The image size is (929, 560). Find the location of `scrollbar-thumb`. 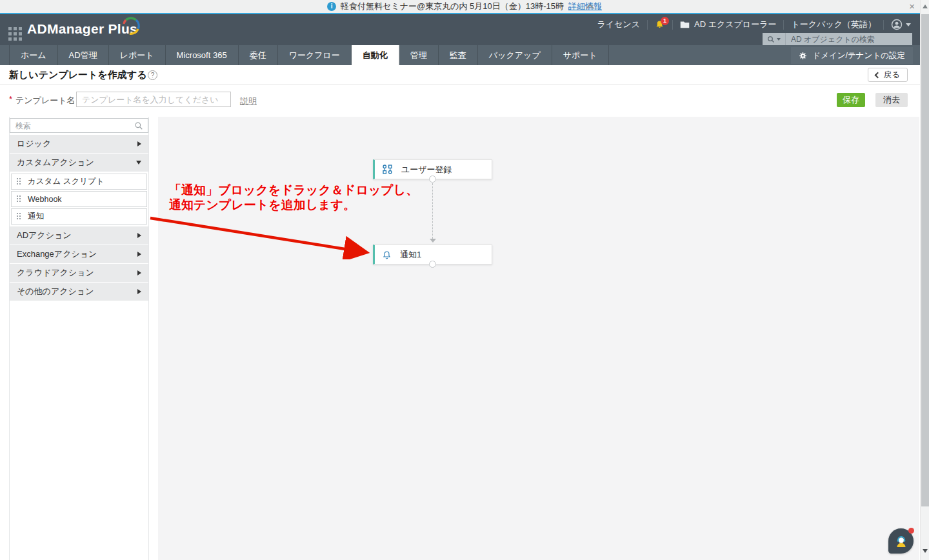

scrollbar-thumb is located at coordinates (925, 261).